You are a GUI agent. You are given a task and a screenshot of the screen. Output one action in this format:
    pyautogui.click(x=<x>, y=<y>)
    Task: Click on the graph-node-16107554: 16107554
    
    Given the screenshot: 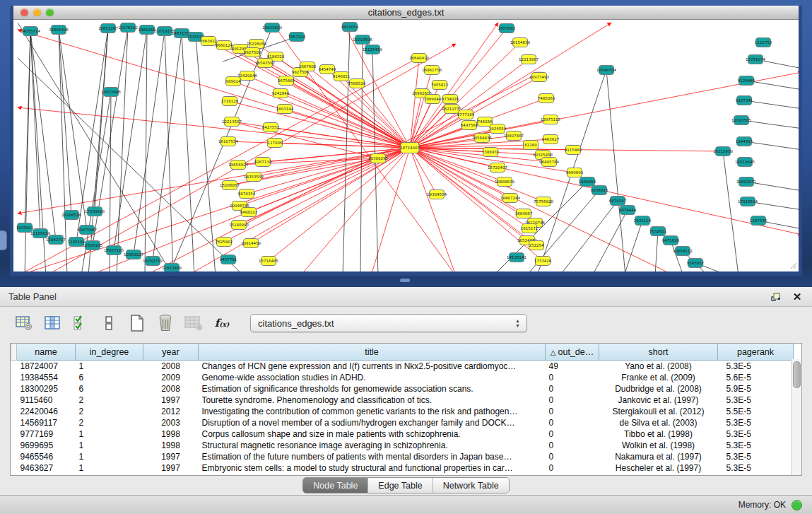 What is the action you would take?
    pyautogui.click(x=228, y=141)
    